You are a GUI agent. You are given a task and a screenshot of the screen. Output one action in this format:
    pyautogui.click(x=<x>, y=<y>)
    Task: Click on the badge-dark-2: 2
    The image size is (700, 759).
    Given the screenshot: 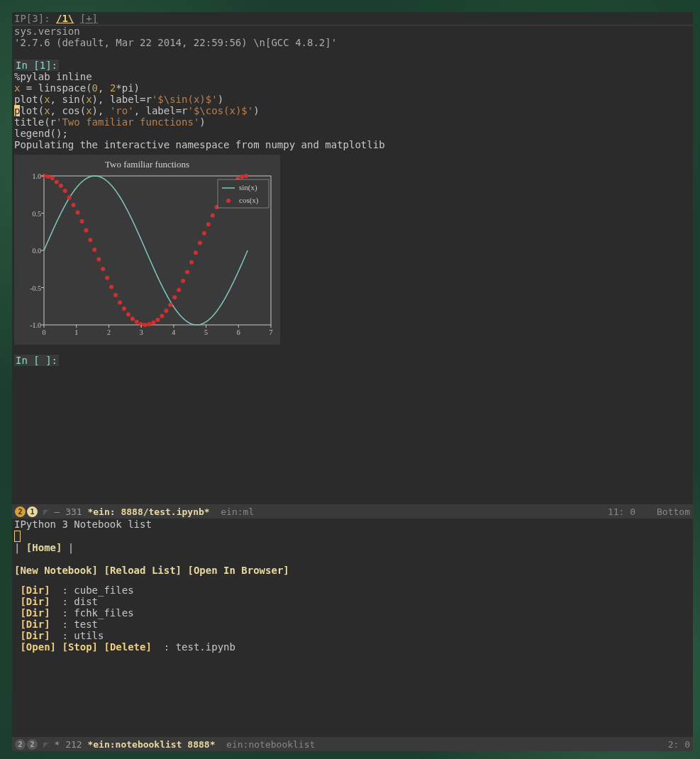 What is the action you would take?
    pyautogui.click(x=33, y=745)
    